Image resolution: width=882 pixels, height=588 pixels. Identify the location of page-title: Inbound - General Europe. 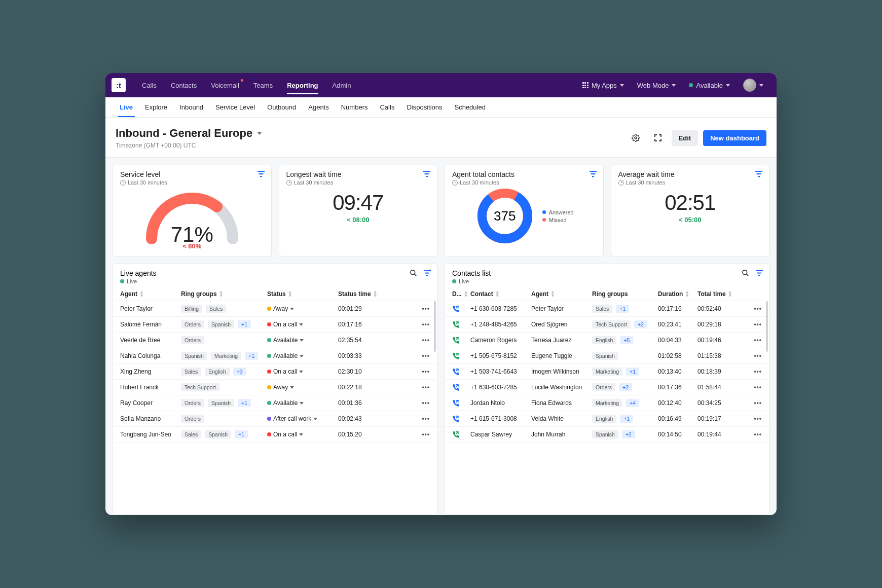
(189, 133).